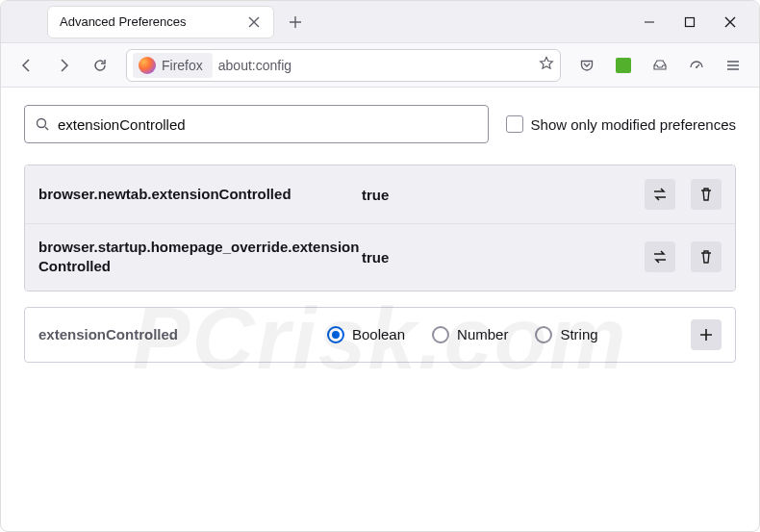  What do you see at coordinates (379, 335) in the screenshot?
I see `radio-label: Boolean` at bounding box center [379, 335].